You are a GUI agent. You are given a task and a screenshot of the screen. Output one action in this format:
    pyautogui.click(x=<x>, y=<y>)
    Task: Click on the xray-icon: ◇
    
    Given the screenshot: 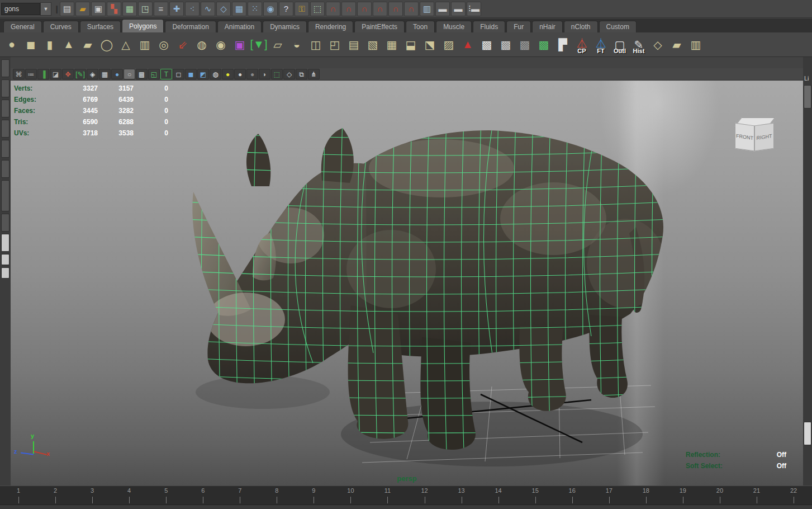 What is the action you would take?
    pyautogui.click(x=289, y=74)
    